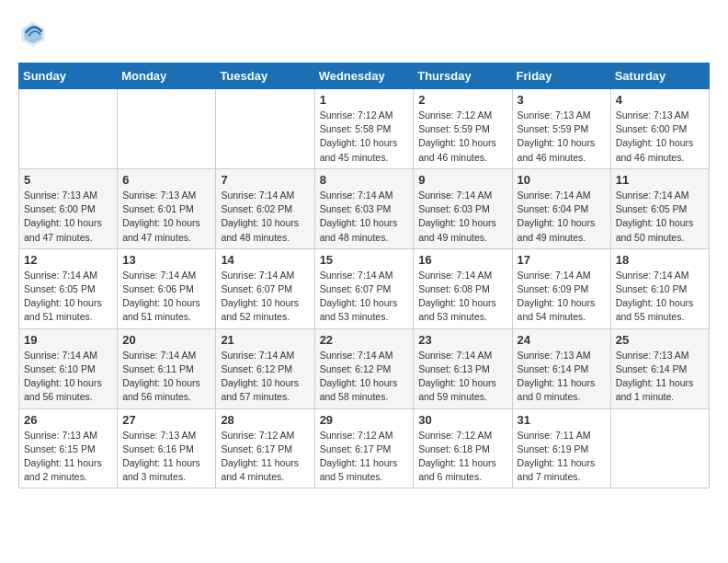  I want to click on day-number: 16, so click(462, 259).